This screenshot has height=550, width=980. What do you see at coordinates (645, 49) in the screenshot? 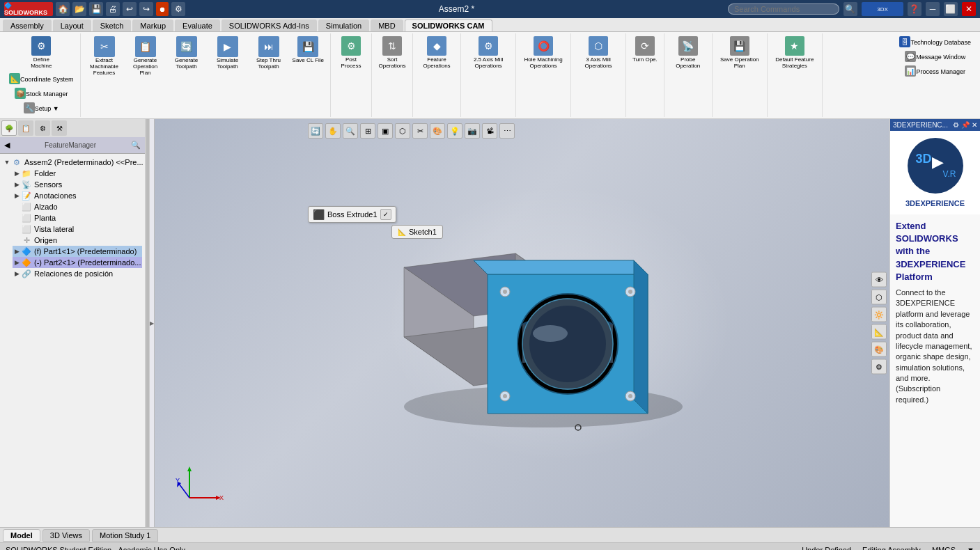
I see `ribbon-btn-turn: ⟳ Turn Ope.` at bounding box center [645, 49].